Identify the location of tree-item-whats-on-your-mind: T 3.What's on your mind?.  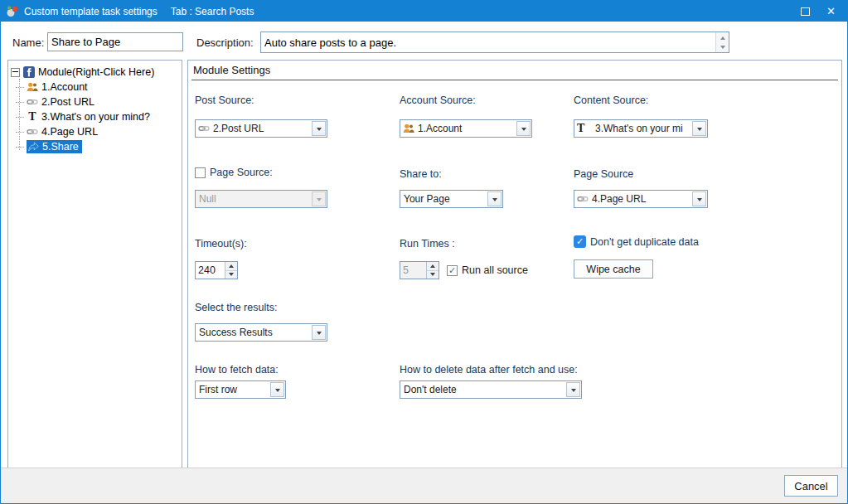
(94, 117).